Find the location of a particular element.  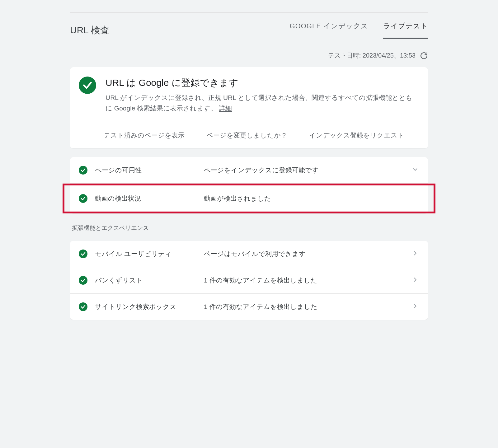

tab-live-test: ライブテスト is located at coordinates (406, 30).